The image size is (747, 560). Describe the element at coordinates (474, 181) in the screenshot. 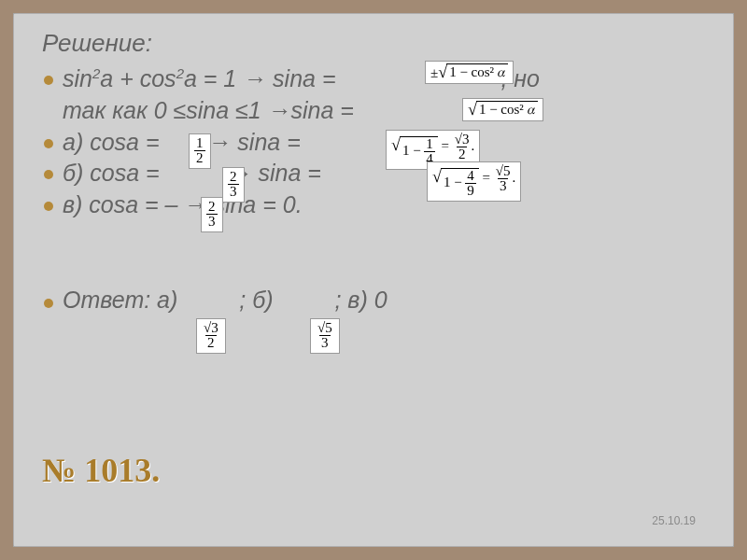

I see `formula-b-result: √1 − 49 = √53.` at that location.